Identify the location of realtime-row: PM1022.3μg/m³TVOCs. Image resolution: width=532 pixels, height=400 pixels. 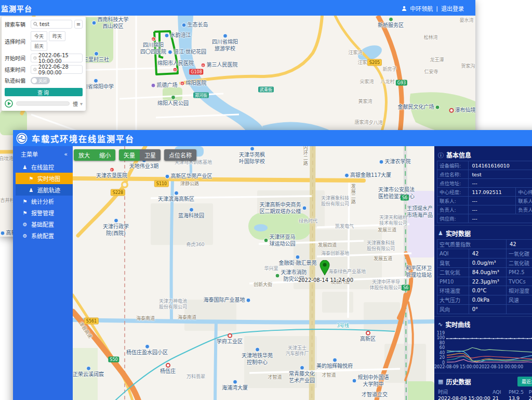
(485, 282).